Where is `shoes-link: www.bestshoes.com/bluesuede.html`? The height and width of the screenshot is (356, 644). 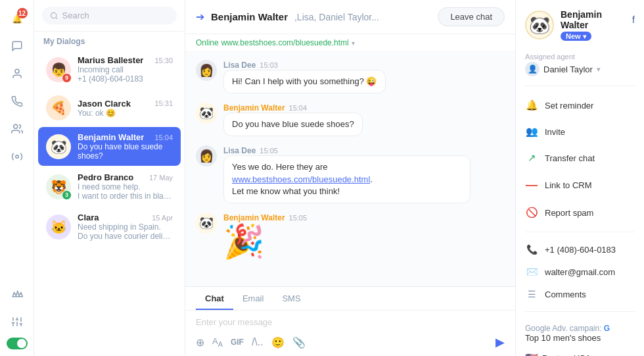
shoes-link: www.bestshoes.com/bluesuede.html is located at coordinates (301, 179).